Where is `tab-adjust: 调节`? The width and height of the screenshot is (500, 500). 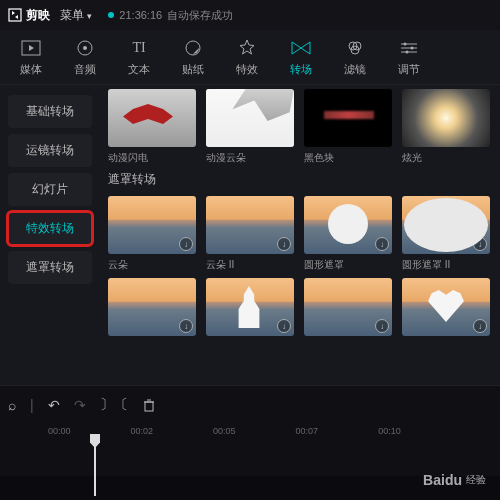 tab-adjust: 调节 is located at coordinates (409, 58).